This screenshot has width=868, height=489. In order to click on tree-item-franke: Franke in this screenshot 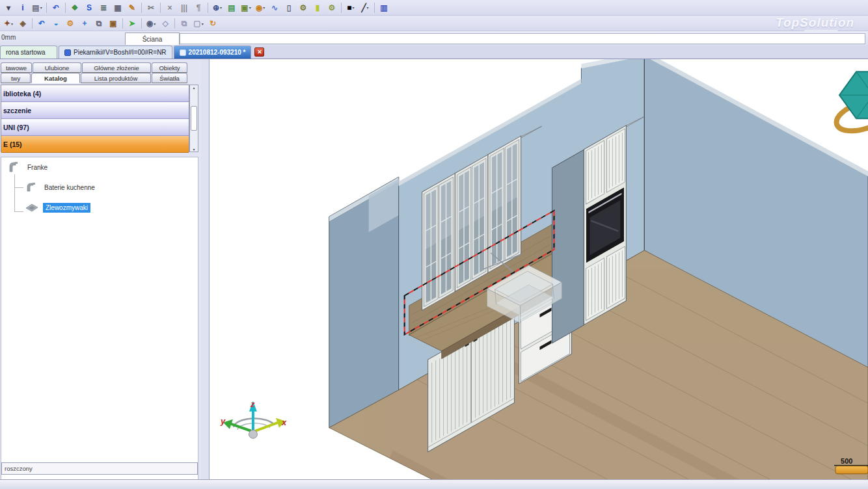, I will do `click(29, 167)`.